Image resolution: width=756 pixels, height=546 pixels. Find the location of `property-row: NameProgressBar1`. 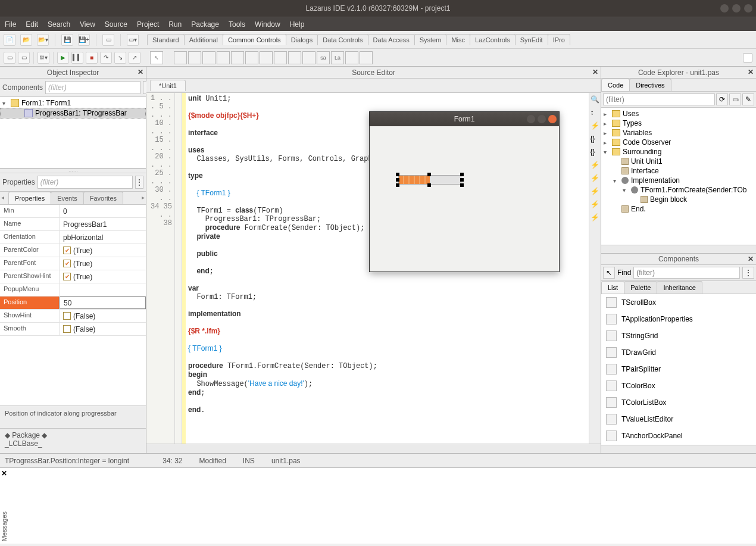

property-row: NameProgressBar1 is located at coordinates (73, 224).